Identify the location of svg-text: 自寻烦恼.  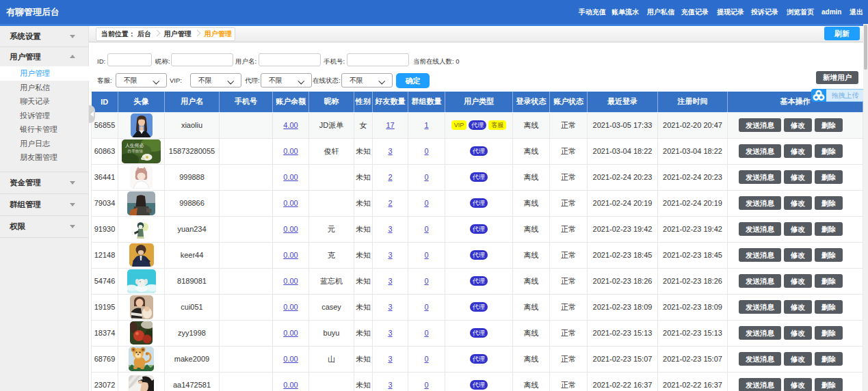
(135, 151).